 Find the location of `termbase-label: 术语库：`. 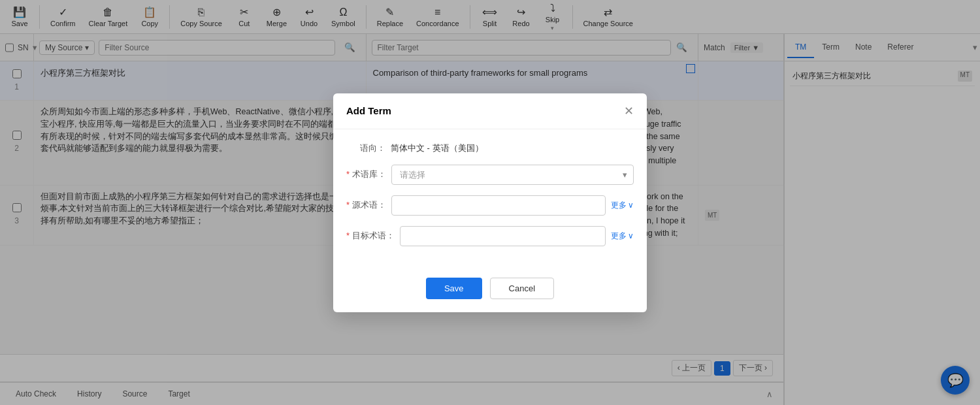

termbase-label: 术语库： is located at coordinates (366, 174).